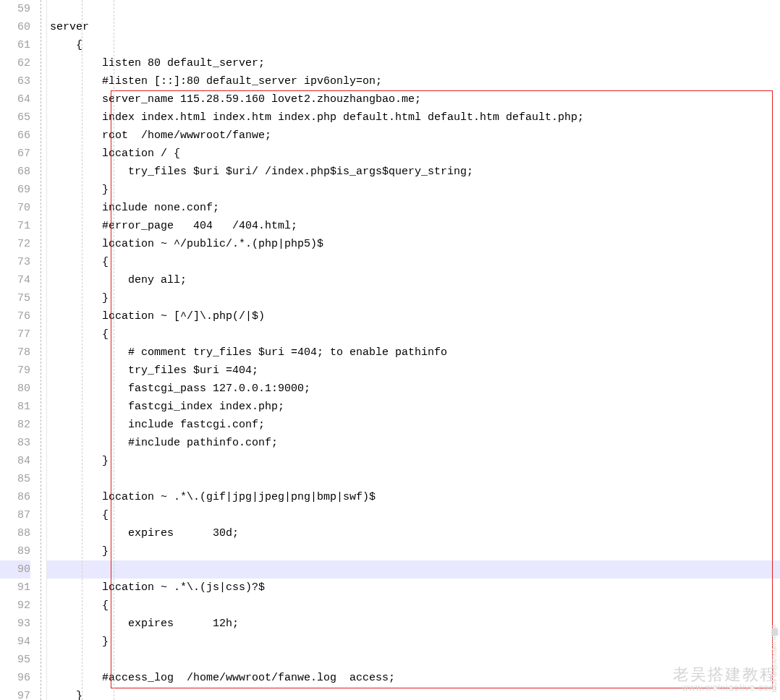 The image size is (780, 700). I want to click on line-number: 96, so click(15, 678).